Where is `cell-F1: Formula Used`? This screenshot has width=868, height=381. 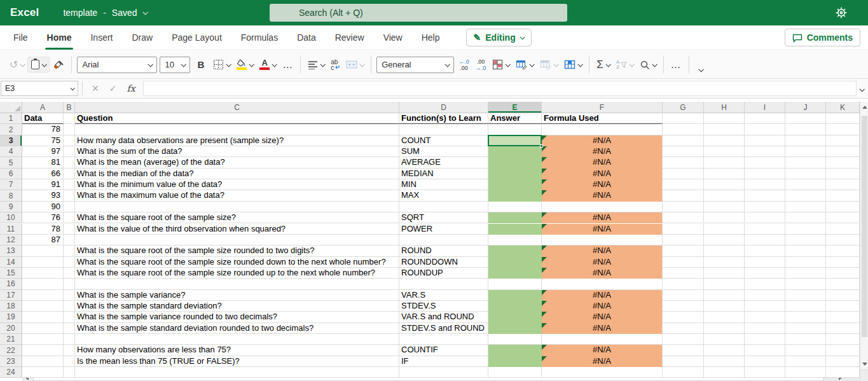 cell-F1: Formula Used is located at coordinates (602, 118).